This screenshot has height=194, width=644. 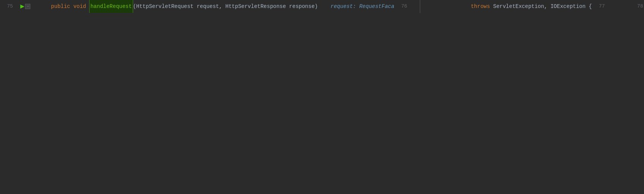 I want to click on fold-open-icon: −, so click(x=28, y=6).